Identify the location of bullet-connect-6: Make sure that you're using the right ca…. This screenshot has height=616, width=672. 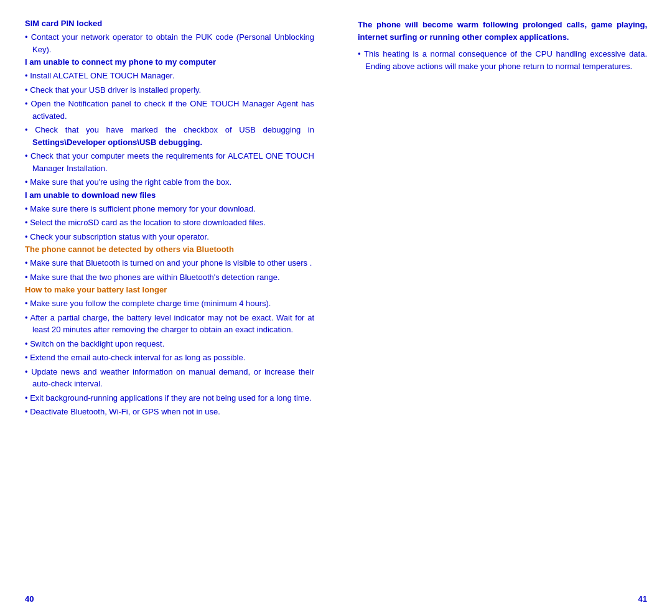
(169, 182).